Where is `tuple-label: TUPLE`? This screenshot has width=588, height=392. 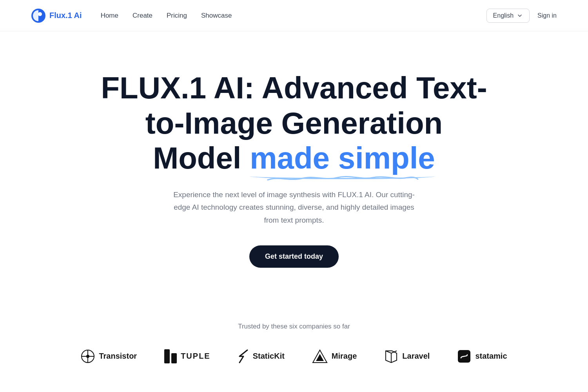 tuple-label: TUPLE is located at coordinates (196, 356).